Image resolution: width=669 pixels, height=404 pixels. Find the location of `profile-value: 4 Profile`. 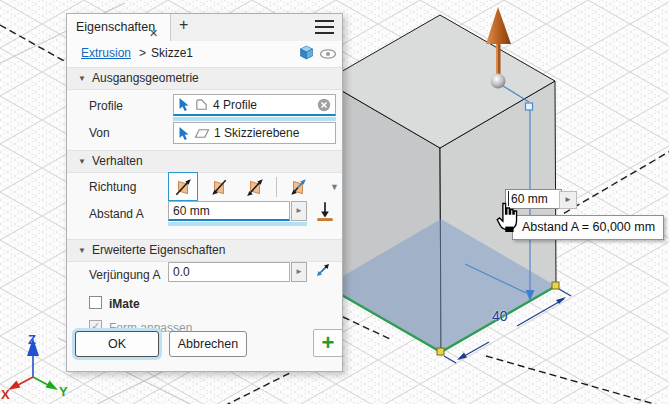

profile-value: 4 Profile is located at coordinates (263, 105).